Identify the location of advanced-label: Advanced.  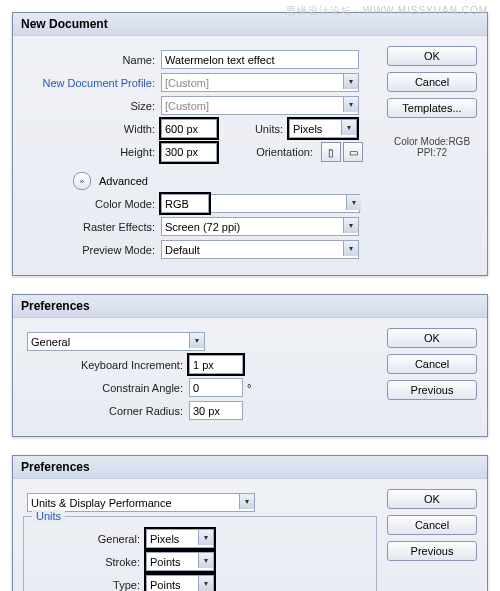
(124, 181).